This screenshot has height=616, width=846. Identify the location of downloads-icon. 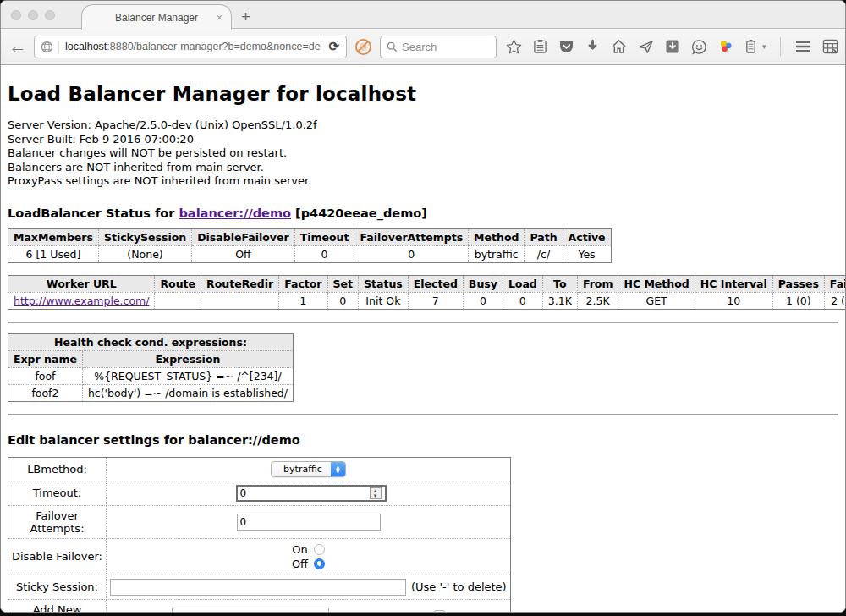
(592, 47).